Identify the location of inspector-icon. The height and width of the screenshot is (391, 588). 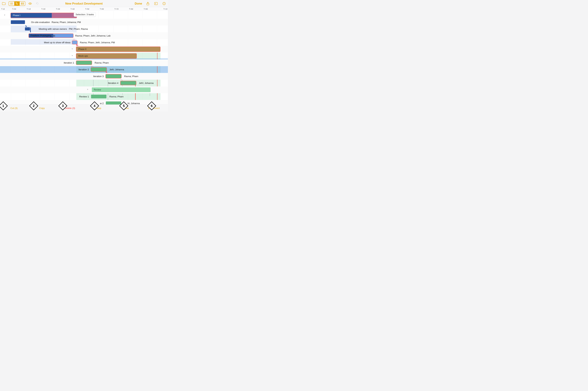
(156, 3).